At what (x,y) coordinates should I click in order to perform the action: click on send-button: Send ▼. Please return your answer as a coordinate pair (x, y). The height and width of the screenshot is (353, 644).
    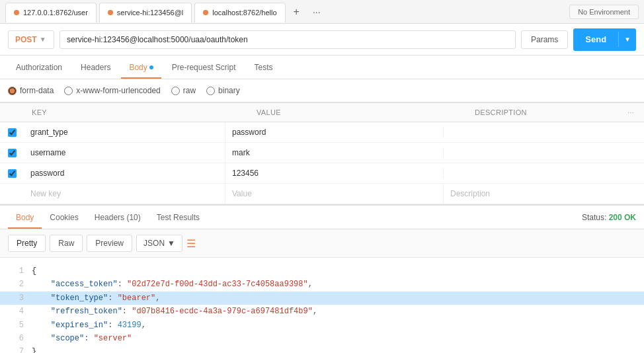
    Looking at the image, I should click on (604, 40).